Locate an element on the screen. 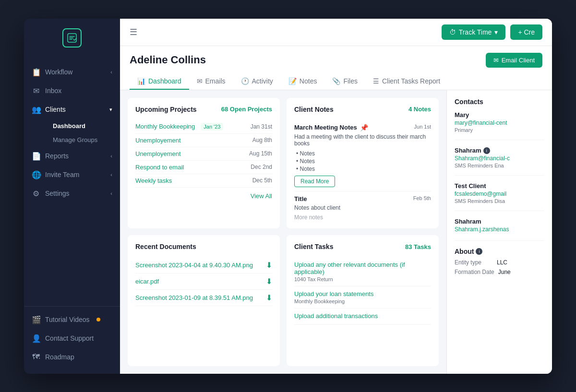  sidebar-item-contact-support-label: Contact Support is located at coordinates (69, 338).